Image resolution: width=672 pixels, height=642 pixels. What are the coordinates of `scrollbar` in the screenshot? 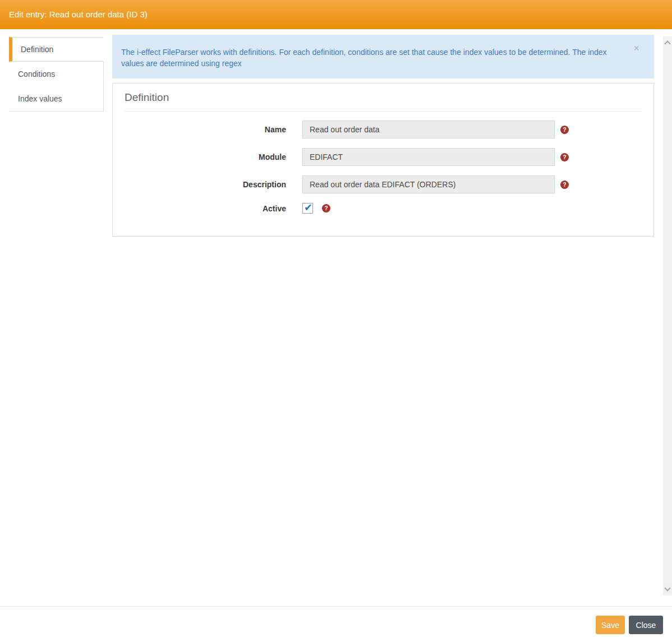 It's located at (668, 316).